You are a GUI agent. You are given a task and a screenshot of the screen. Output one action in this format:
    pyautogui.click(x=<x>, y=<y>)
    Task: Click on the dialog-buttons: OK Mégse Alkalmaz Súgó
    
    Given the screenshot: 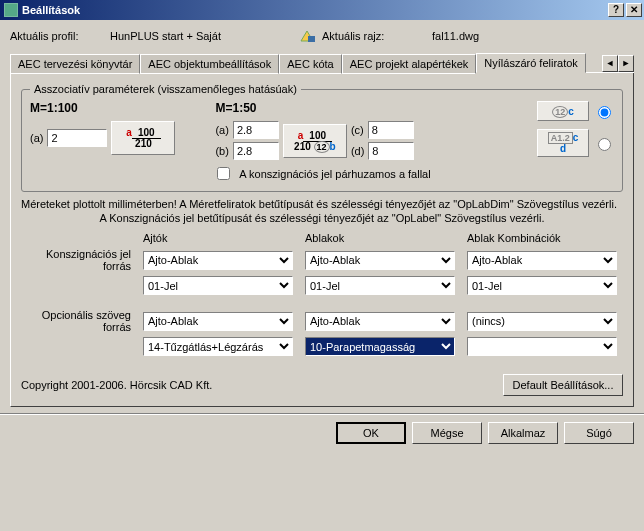 What is the action you would take?
    pyautogui.click(x=322, y=434)
    